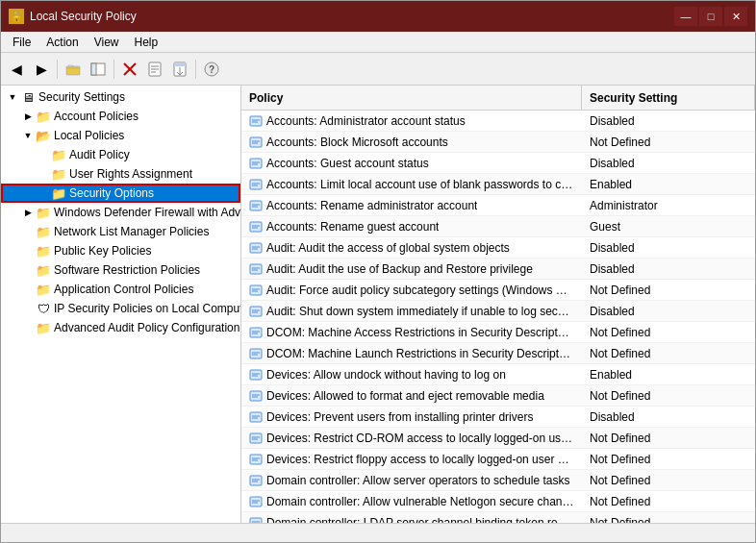 The width and height of the screenshot is (756, 543). I want to click on expand-windows-firewall: ▶, so click(28, 212).